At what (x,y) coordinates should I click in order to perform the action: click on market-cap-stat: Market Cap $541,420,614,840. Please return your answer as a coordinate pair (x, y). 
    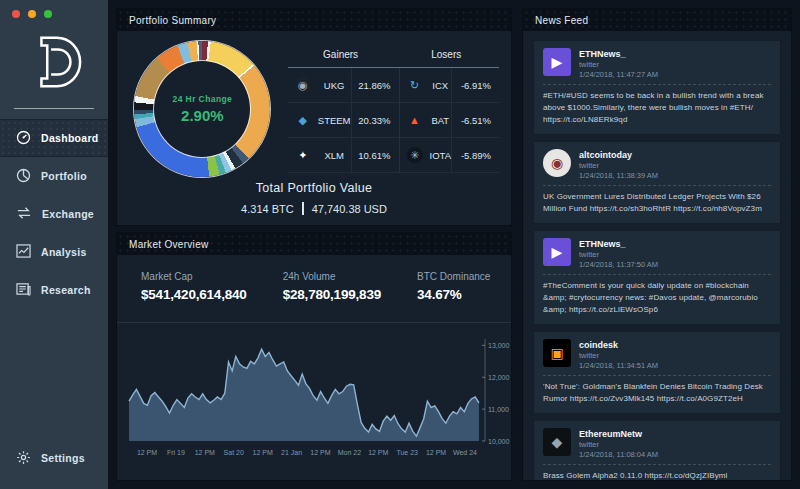
    Looking at the image, I should click on (194, 286).